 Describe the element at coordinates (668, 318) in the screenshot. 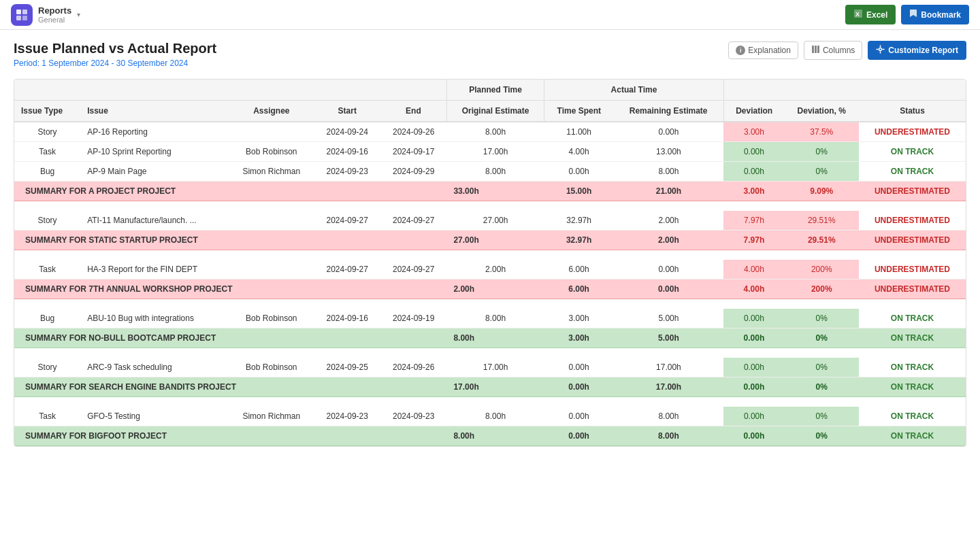

I see `cell-remaining-estimate: 5.00h` at that location.